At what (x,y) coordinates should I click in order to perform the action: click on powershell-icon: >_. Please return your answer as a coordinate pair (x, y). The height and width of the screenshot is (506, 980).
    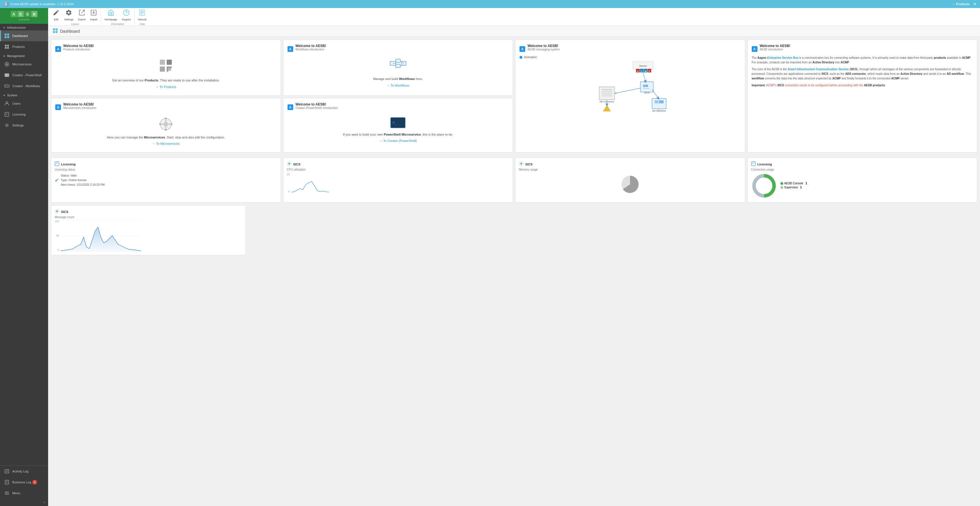
    Looking at the image, I should click on (7, 75).